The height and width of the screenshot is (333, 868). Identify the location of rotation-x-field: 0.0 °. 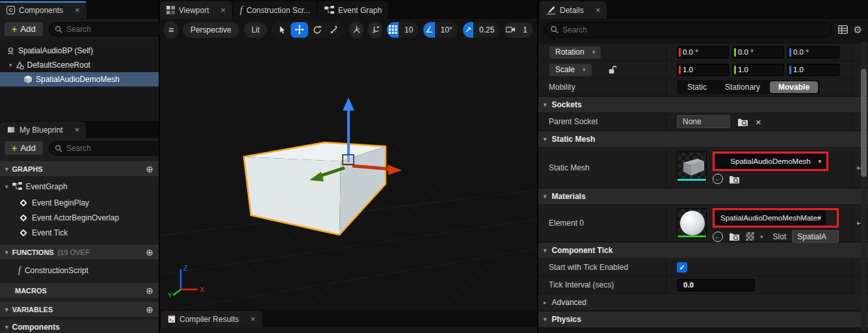
(703, 52).